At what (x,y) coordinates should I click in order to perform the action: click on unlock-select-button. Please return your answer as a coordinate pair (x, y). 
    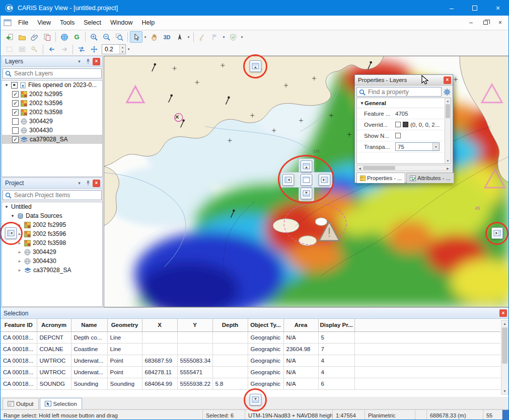
    Looking at the image, I should click on (34, 49).